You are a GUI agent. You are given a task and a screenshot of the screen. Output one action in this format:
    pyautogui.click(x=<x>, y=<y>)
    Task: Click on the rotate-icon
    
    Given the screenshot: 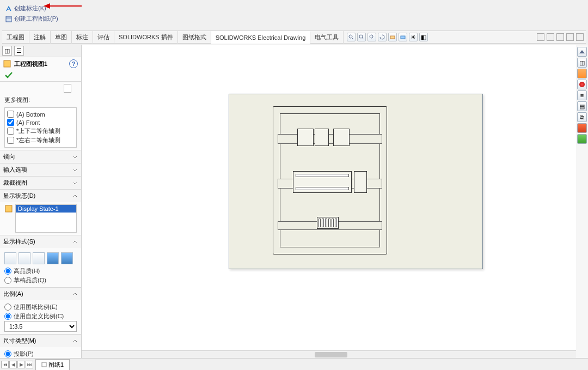 What is the action you would take?
    pyautogui.click(x=382, y=37)
    